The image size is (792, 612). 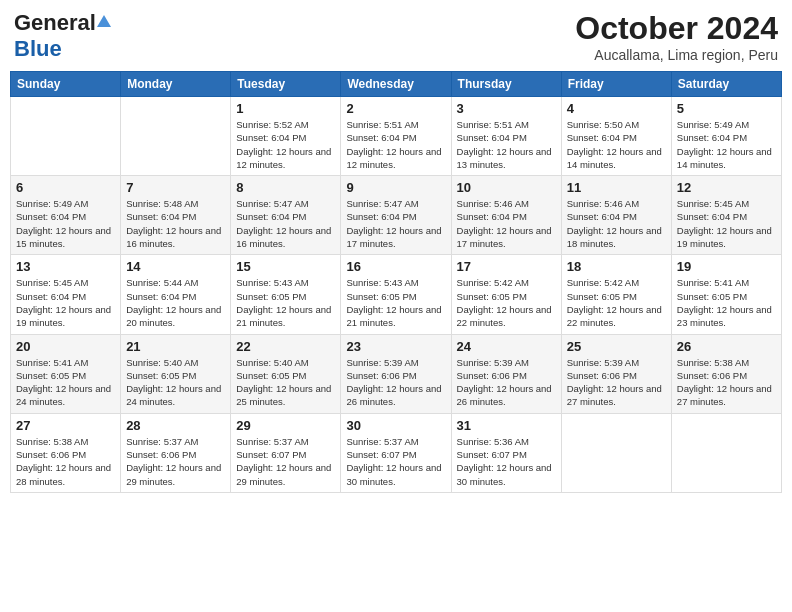 I want to click on calendar-cell: 29Sunrise: 5:37 AM Sunset: 6:07 PM Dayli…, so click(x=286, y=452).